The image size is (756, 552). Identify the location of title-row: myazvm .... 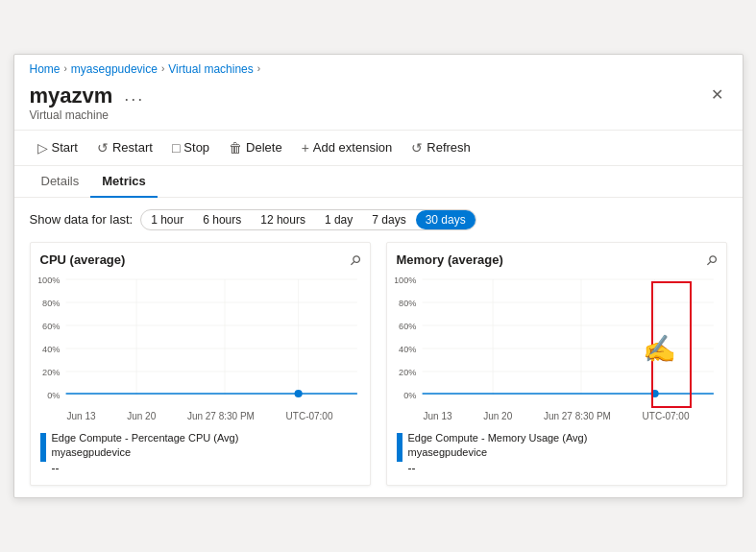
(89, 96).